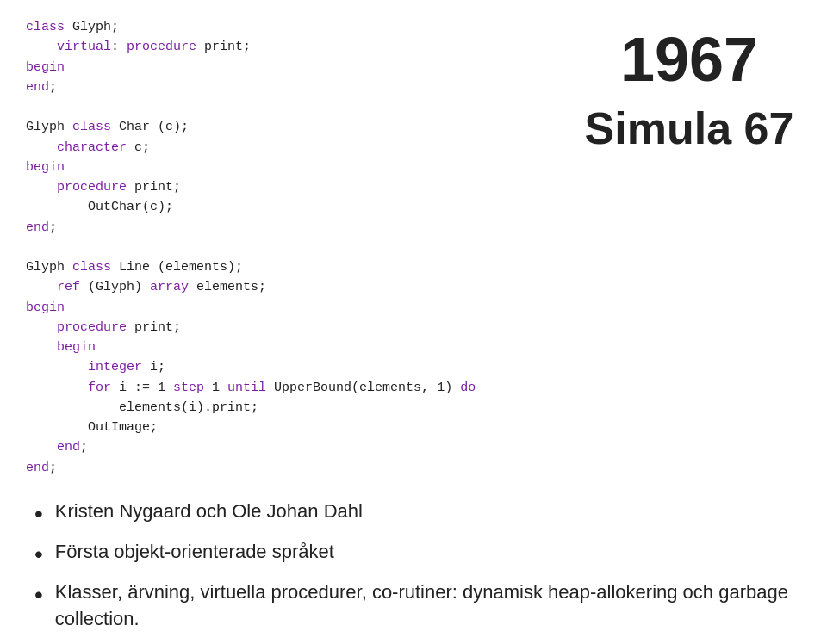  What do you see at coordinates (414, 515) in the screenshot?
I see `bullet-item: •Kristen Nygaard och Ole Johan Dahl` at bounding box center [414, 515].